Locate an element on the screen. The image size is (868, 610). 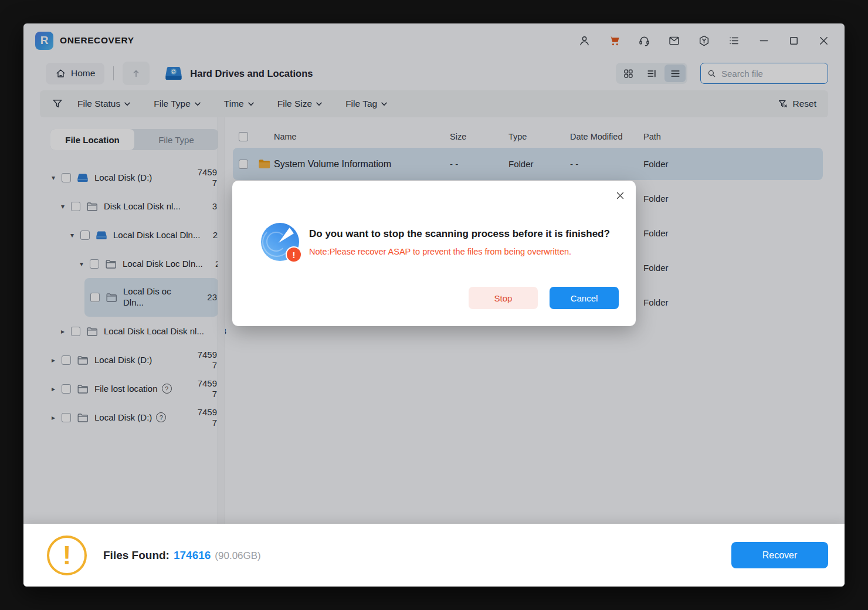
warning-circle-icon: ! is located at coordinates (67, 555).